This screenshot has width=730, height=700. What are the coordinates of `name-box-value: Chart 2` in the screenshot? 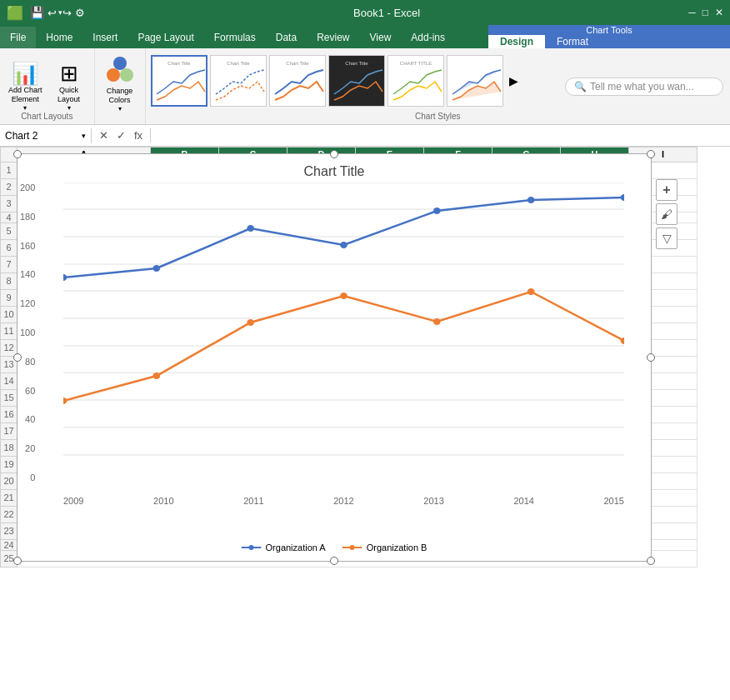 It's located at (22, 136).